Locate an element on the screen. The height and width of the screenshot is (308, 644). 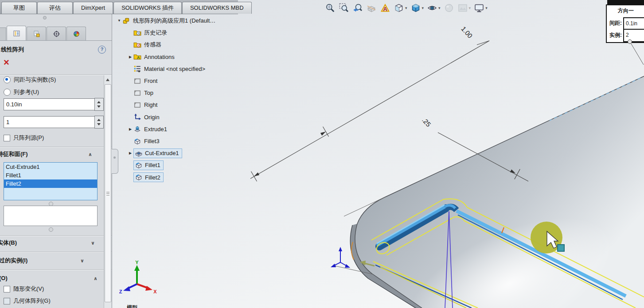
geometry-pattern-checkbox: 几何体阵列(G) is located at coordinates (27, 301).